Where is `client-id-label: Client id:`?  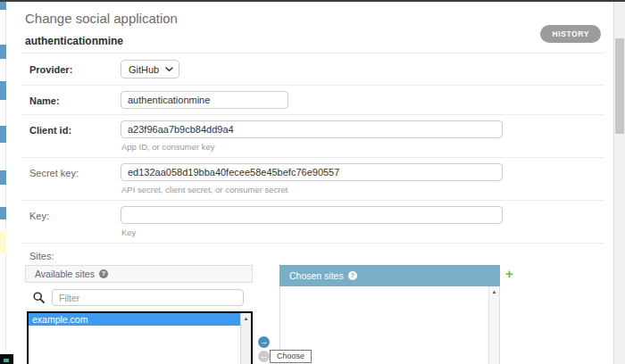
client-id-label: Client id: is located at coordinates (71, 136).